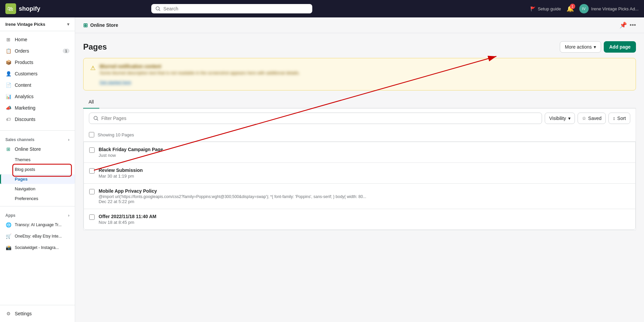 The width and height of the screenshot is (644, 322). I want to click on notification-btn: 🔔 1, so click(570, 9).